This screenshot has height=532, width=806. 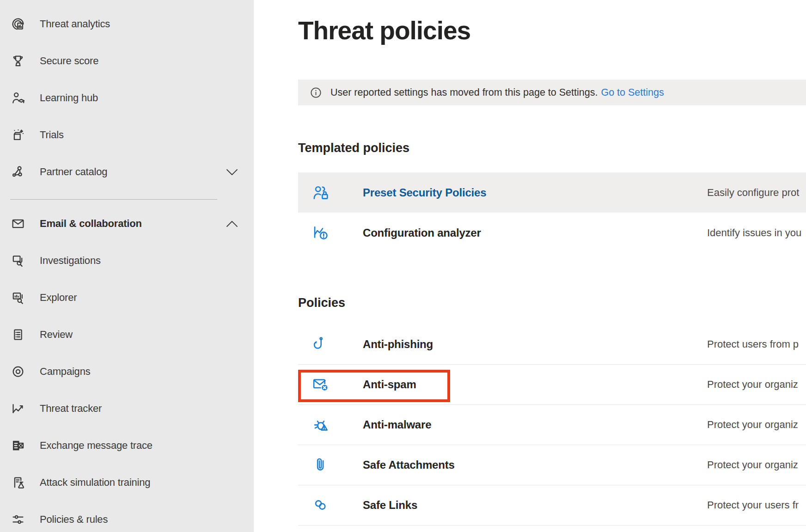 What do you see at coordinates (18, 61) in the screenshot?
I see `secure-score-icon` at bounding box center [18, 61].